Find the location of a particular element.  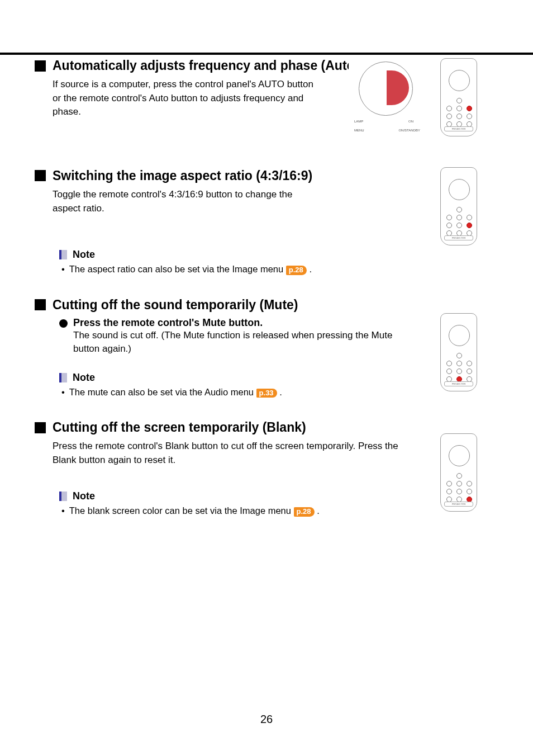

note-text: The mute can also be set via the Audio m… is located at coordinates (175, 393).